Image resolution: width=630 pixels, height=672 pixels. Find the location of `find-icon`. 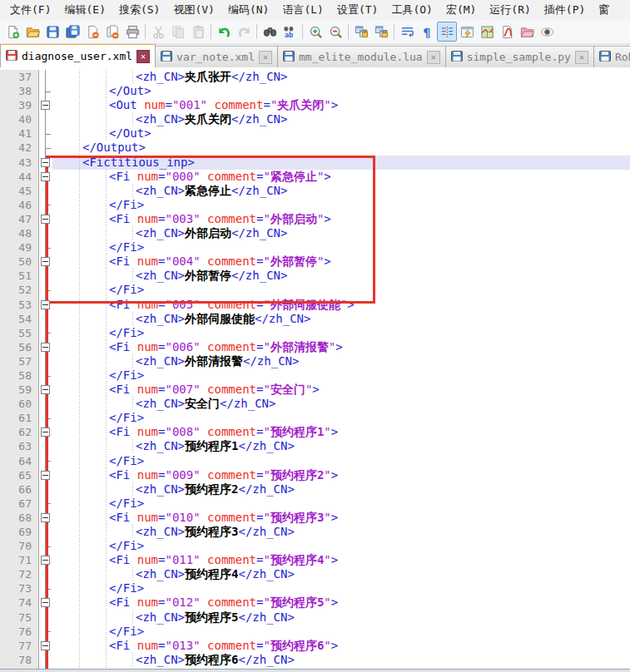

find-icon is located at coordinates (270, 32).